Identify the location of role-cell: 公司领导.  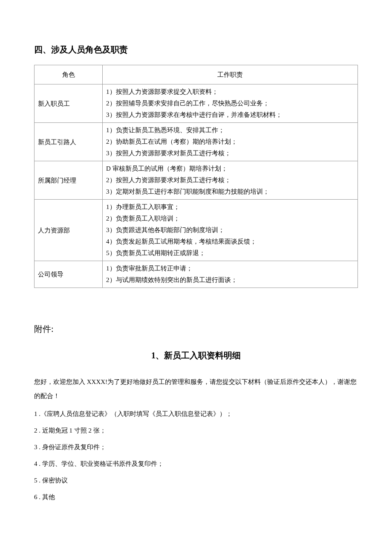
(69, 275).